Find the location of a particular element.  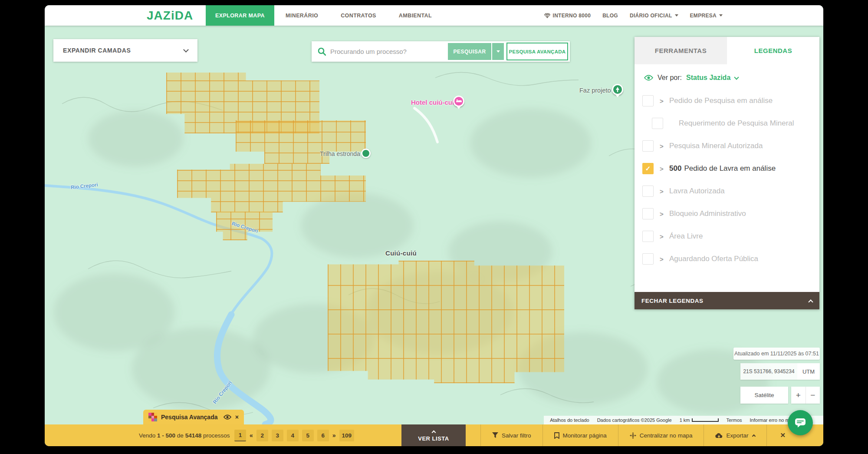

page-button-6: 6 is located at coordinates (323, 435).